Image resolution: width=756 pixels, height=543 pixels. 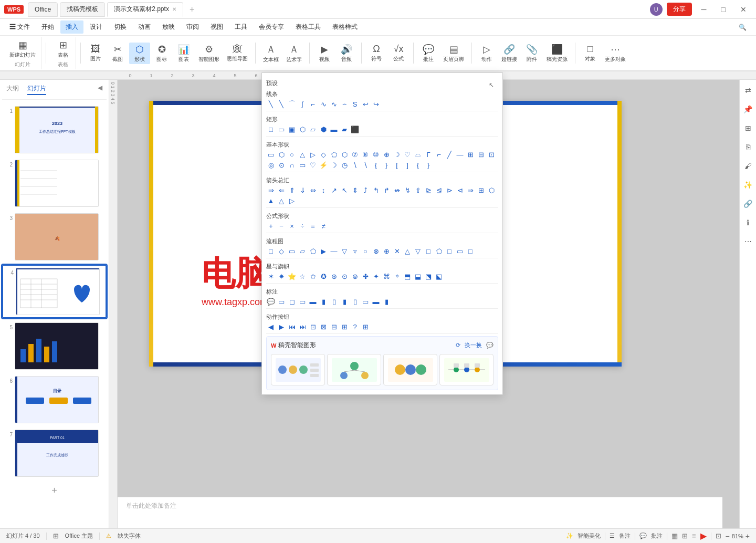 What do you see at coordinates (144, 27) in the screenshot?
I see `menu-animation: 动画` at bounding box center [144, 27].